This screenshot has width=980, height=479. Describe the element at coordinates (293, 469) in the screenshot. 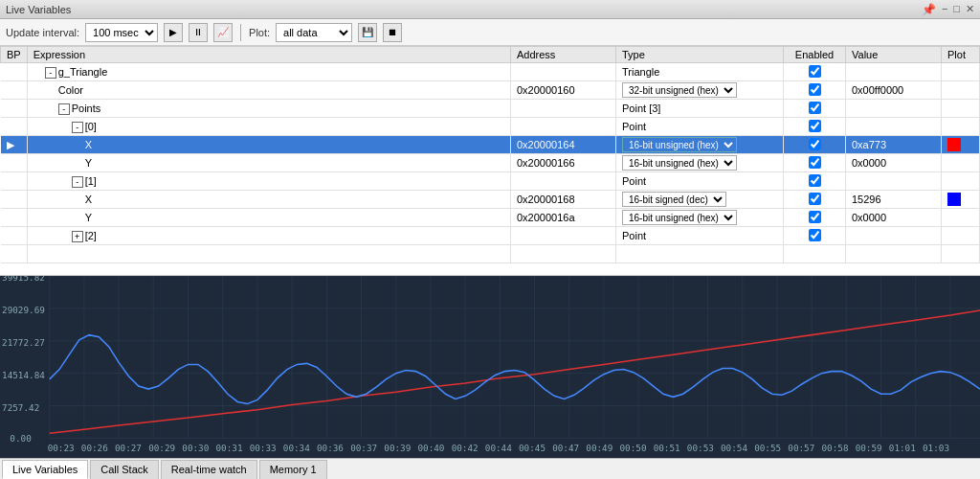

I see `tab-memory-1: Memory 1` at that location.